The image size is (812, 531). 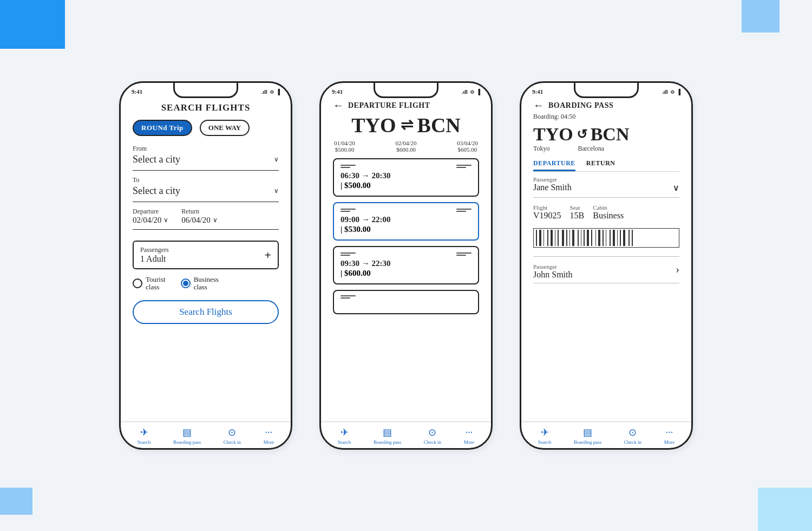 I want to click on phone-search: 9:41 .ıll ≎ ▐ SEARCH FLIGHTS ROUNd Trip …, so click(x=206, y=266).